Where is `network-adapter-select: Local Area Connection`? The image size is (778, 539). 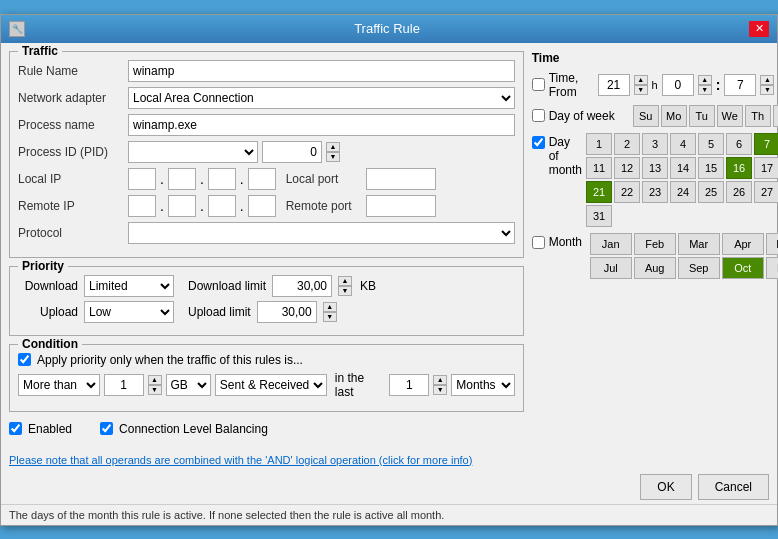 network-adapter-select: Local Area Connection is located at coordinates (322, 98).